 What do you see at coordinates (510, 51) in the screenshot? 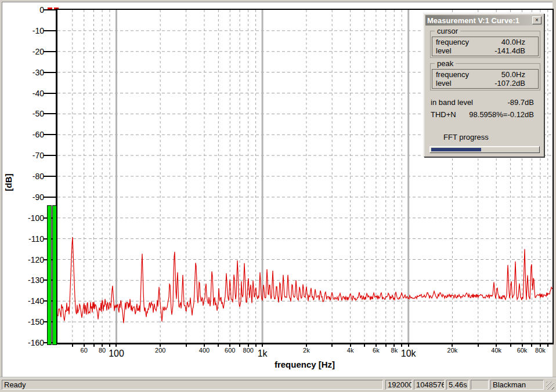
I see `cursor-level-value: -141.4dB` at bounding box center [510, 51].